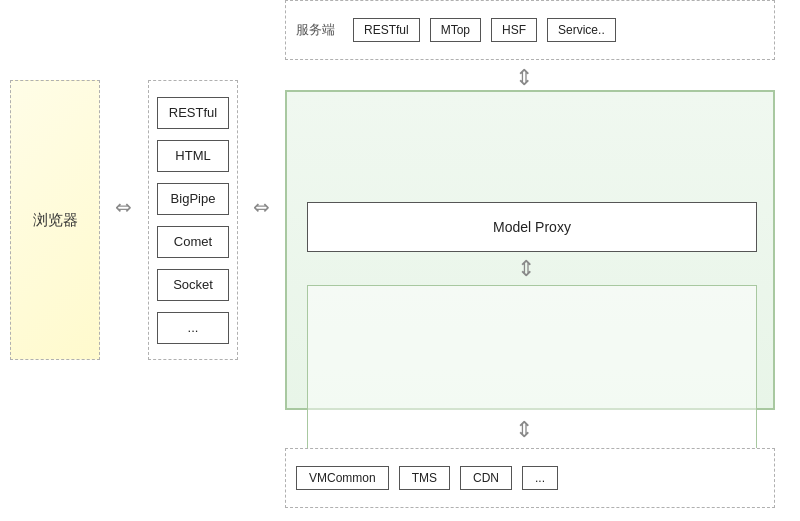 This screenshot has height=521, width=800. Describe the element at coordinates (456, 30) in the screenshot. I see `service-chip-mtop: MTop` at that location.